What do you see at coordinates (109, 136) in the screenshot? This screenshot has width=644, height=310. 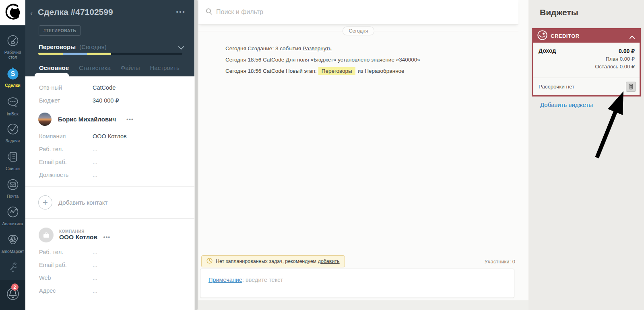 I see `company-link: ООО Котлов` at bounding box center [109, 136].